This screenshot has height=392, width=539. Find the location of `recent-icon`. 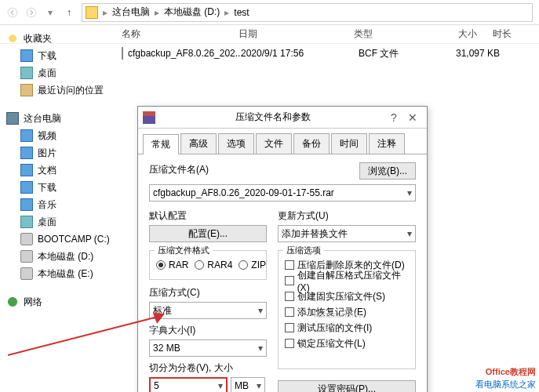

recent-icon is located at coordinates (27, 90).